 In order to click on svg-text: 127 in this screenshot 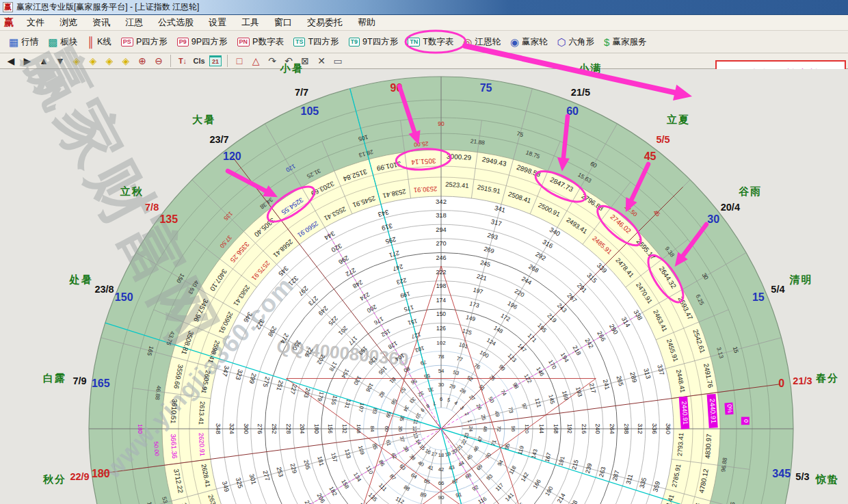, I will do `click(416, 335)`.